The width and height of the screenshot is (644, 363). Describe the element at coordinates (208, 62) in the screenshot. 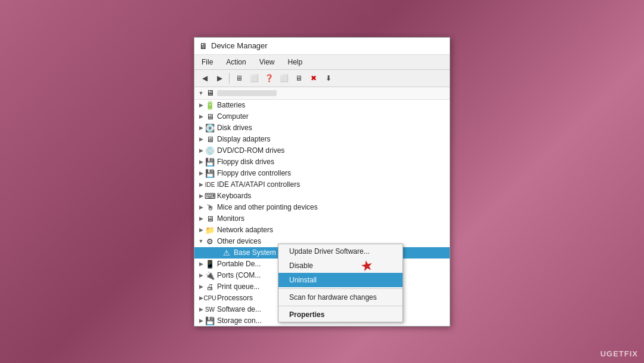

I see `menu-file: File` at that location.